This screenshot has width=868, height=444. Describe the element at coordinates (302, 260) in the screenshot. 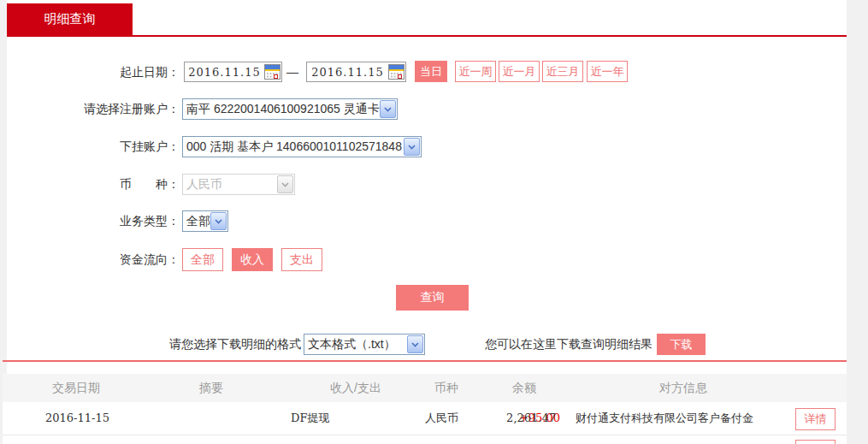

I see `fund-flow-expense-button: 支出` at that location.